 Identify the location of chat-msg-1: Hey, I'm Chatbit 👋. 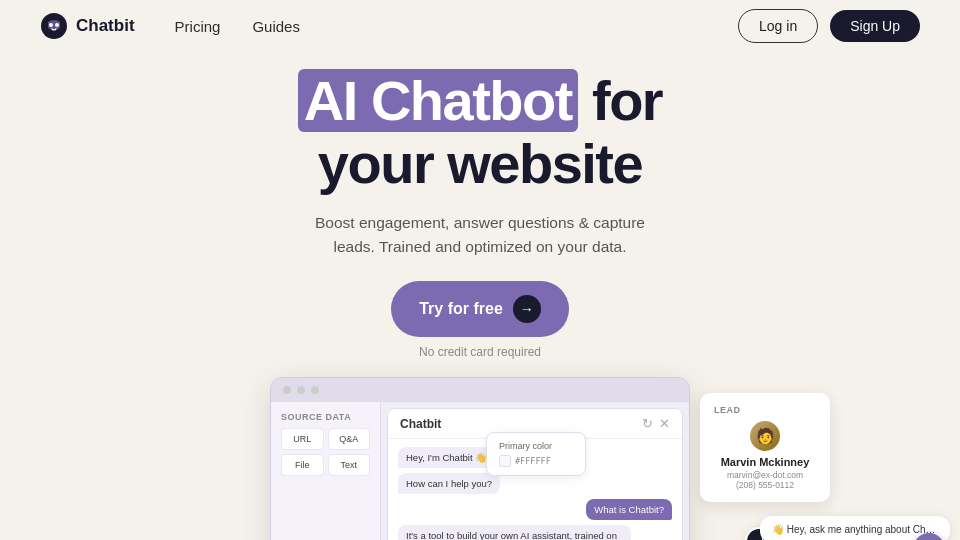
(446, 458).